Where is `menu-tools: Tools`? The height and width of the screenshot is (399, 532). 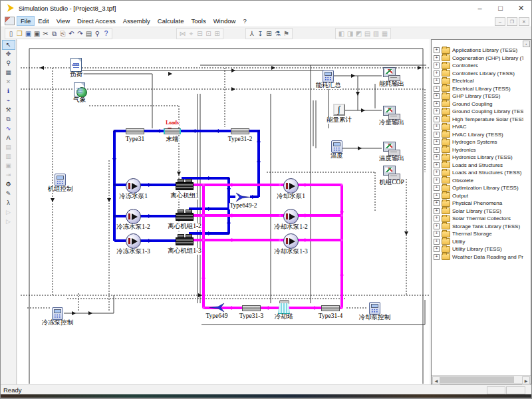
menu-tools: Tools is located at coordinates (198, 21).